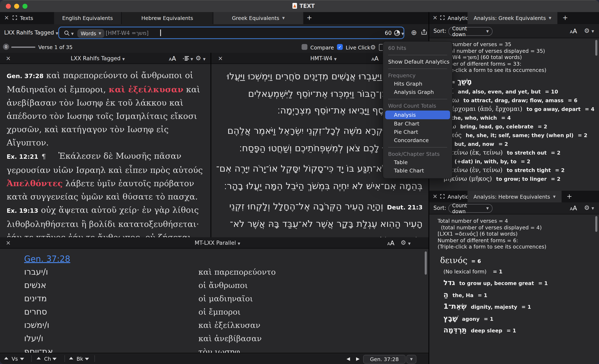 The height and width of the screenshot is (364, 599). I want to click on lexeme-entry: שָׁבָץ agony = 1, so click(514, 319).